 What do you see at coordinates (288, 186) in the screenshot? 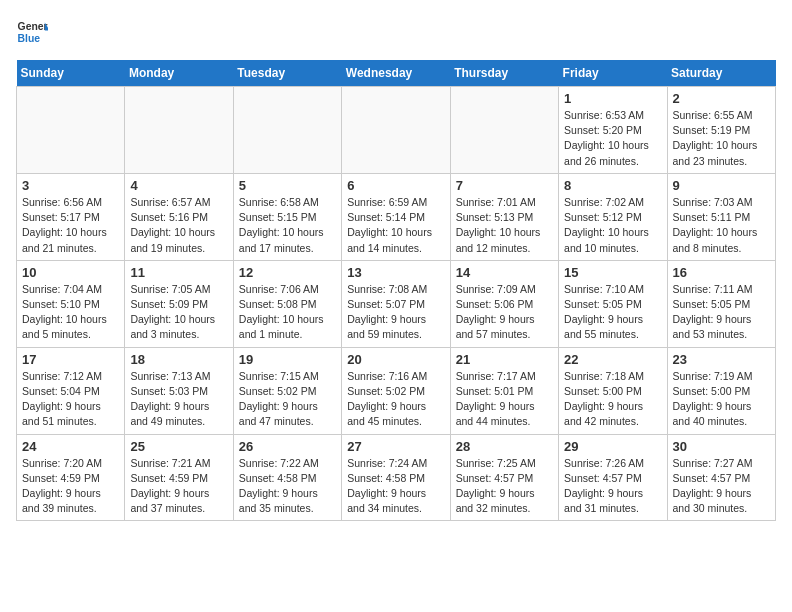
I see `day-number: 5` at bounding box center [288, 186].